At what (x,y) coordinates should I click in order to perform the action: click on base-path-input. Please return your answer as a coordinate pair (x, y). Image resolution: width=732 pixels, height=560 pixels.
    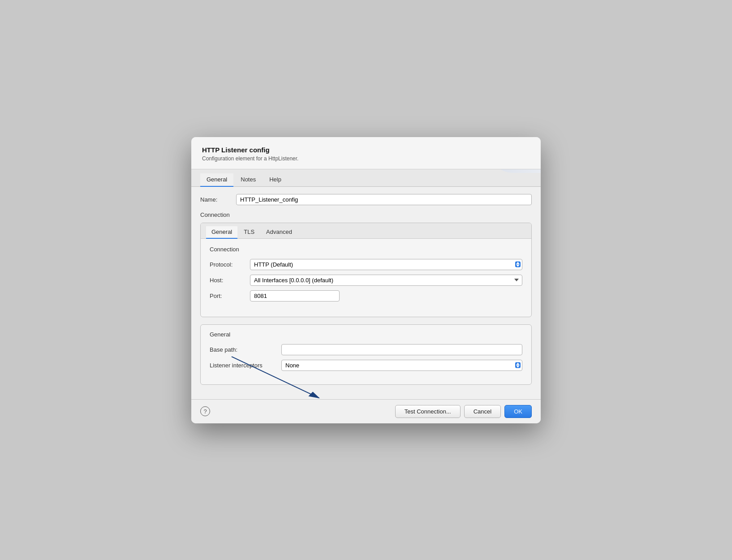
    Looking at the image, I should click on (402, 349).